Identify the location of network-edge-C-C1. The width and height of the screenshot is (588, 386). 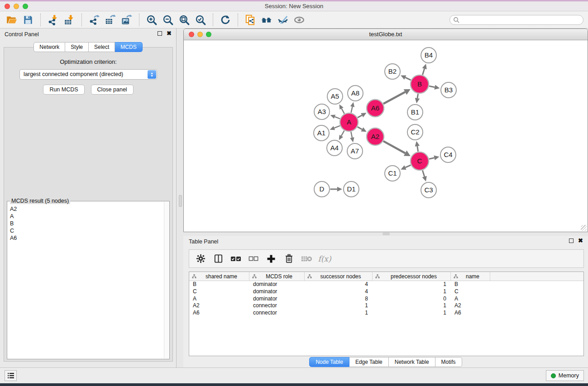
(408, 167).